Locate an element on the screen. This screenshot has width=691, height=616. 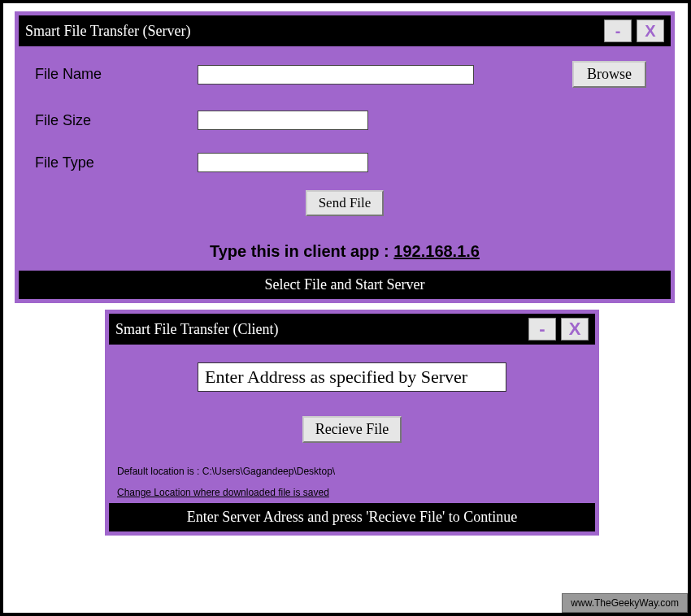
ip-row: Type this in client app : 192.168.1.6 is located at coordinates (345, 252).